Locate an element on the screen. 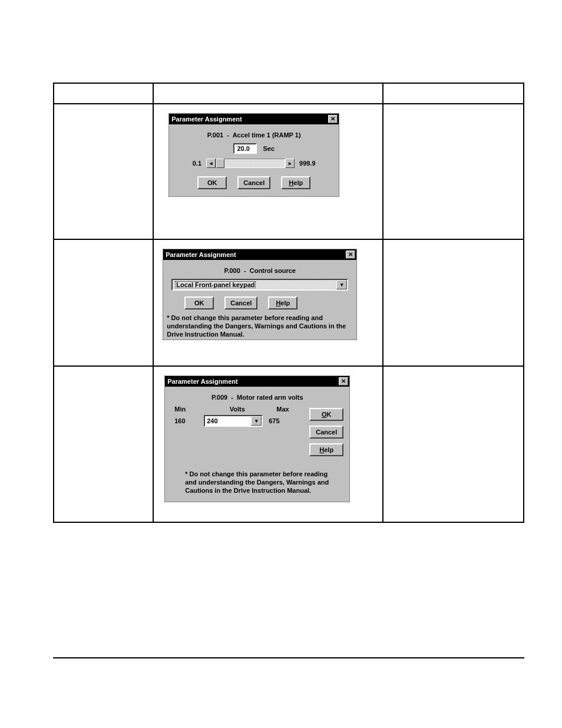 This screenshot has height=728, width=562. value-input: 20.0 is located at coordinates (245, 149).